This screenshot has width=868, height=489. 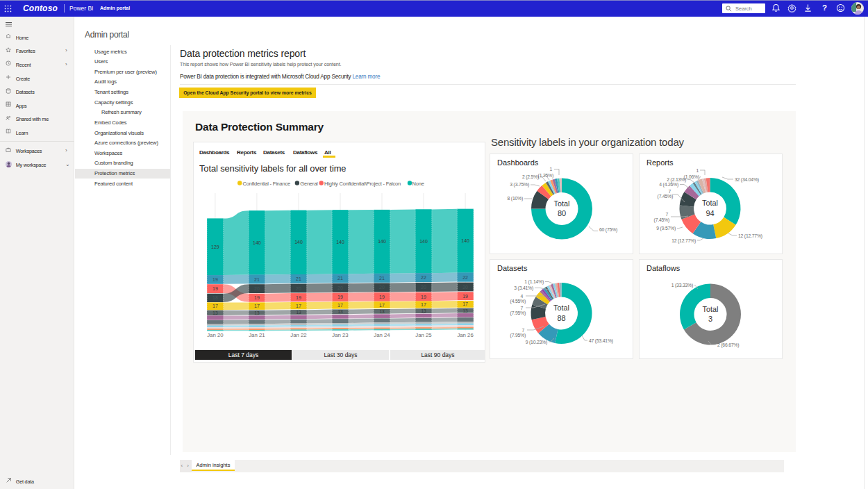 I want to click on svg-text: 4, so click(x=521, y=296).